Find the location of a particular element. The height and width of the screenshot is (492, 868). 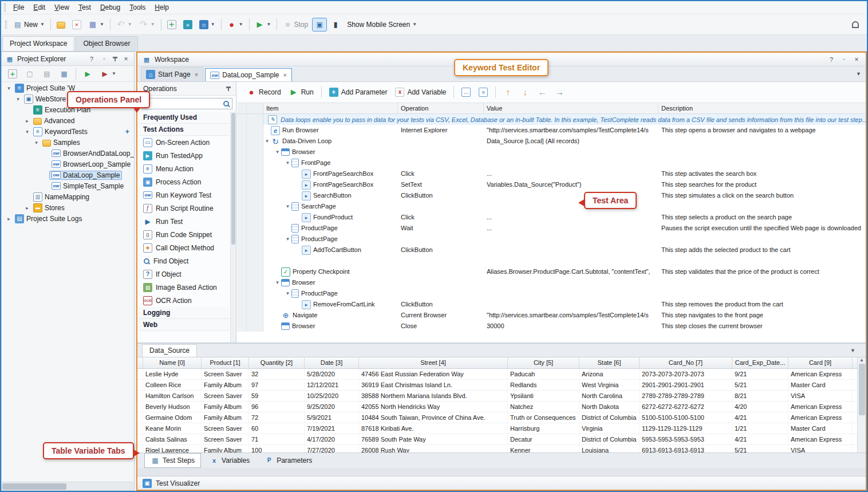

tree-item-dataloop-sample: owDataLoop_Sample is located at coordinates (68, 175).